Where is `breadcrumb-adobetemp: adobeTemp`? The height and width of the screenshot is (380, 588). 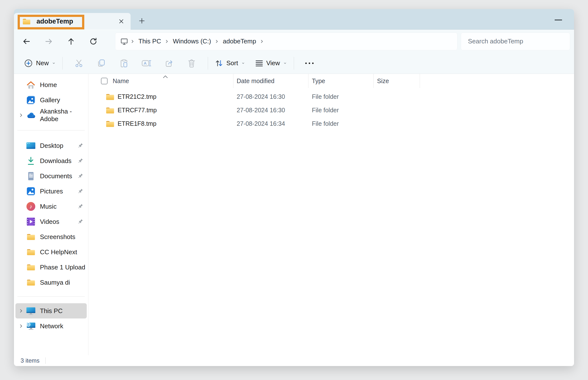 breadcrumb-adobetemp: adobeTemp is located at coordinates (239, 41).